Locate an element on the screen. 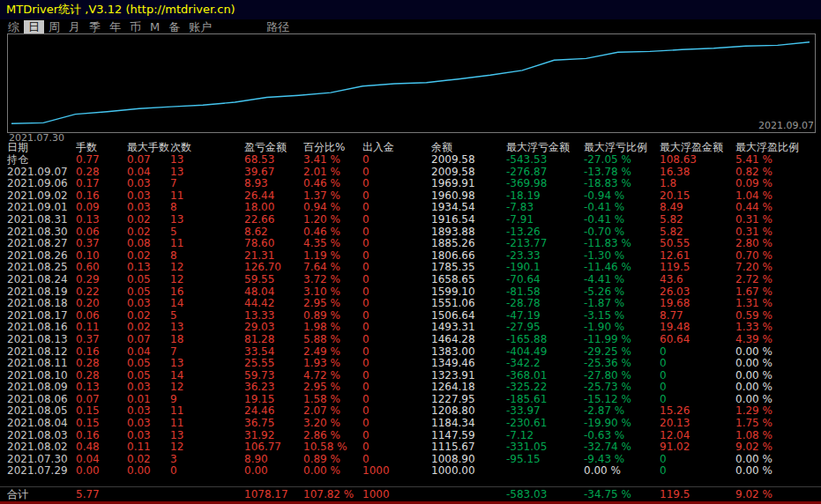 This screenshot has width=821, height=504. menu-item-path: 路径 is located at coordinates (278, 27).